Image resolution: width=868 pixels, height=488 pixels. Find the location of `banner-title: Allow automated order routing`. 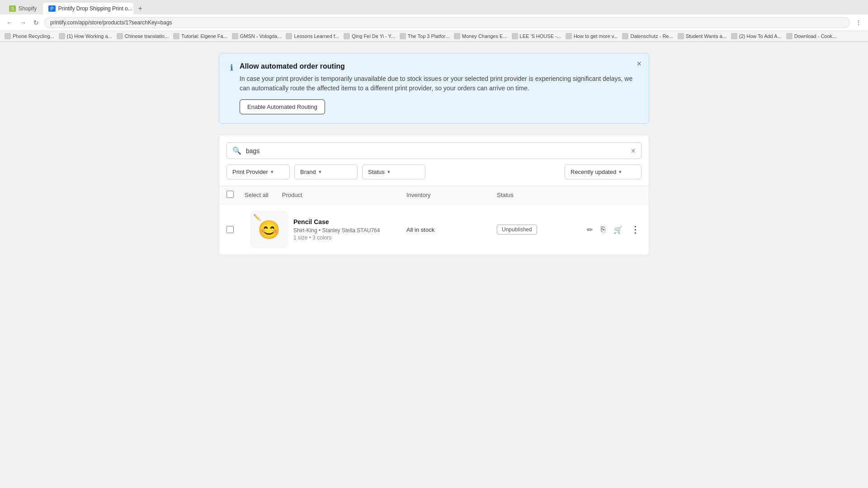

banner-title: Allow automated order routing is located at coordinates (439, 66).